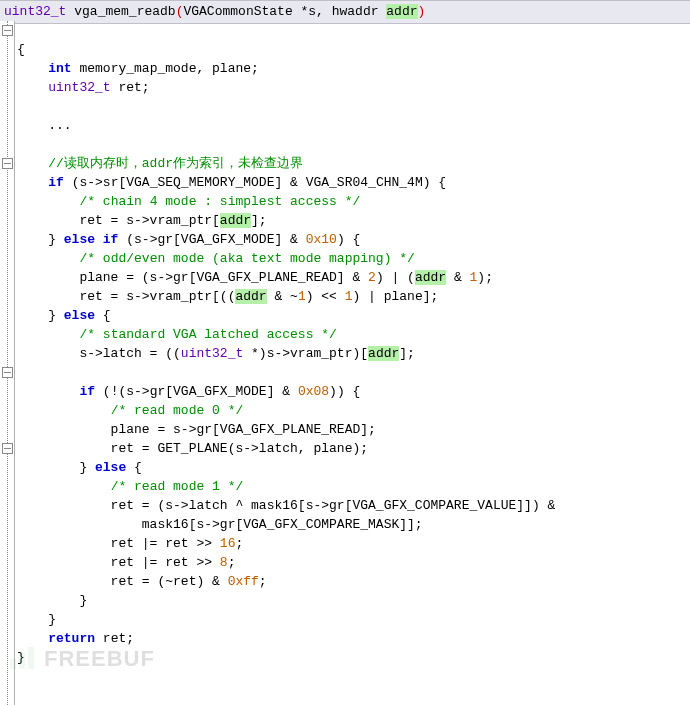 Image resolution: width=690 pixels, height=705 pixels. Describe the element at coordinates (216, 354) in the screenshot. I see `code-line: s->latch = ((uint32_t *)s->vram_ptr)[add…` at that location.